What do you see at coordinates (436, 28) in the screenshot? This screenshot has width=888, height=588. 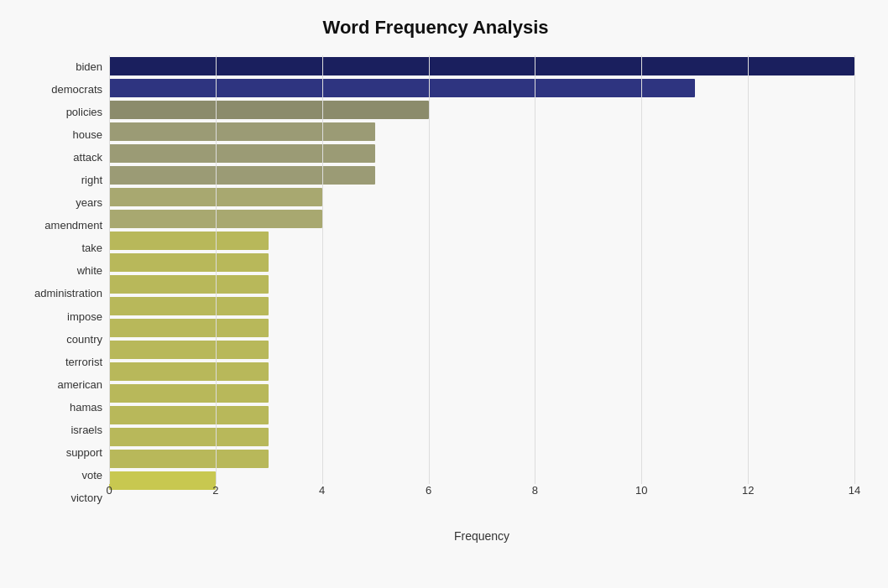 I see `chart-title: Word Frequency Analysis` at bounding box center [436, 28].